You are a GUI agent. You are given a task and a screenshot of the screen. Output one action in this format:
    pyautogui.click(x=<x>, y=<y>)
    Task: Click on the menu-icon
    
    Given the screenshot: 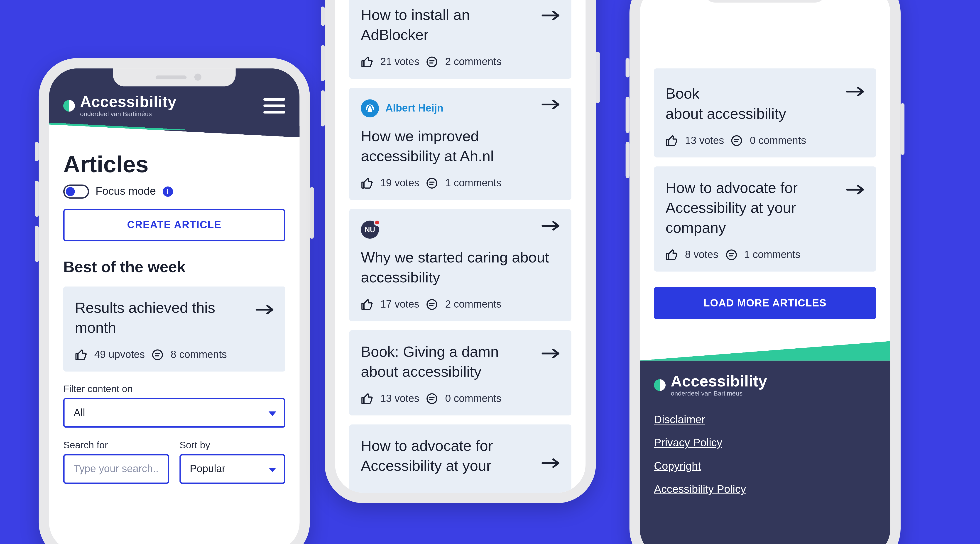 What is the action you would take?
    pyautogui.click(x=274, y=106)
    